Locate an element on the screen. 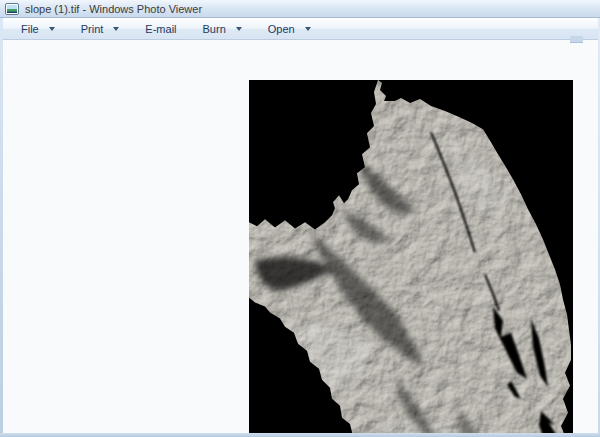 This screenshot has height=437, width=600. menu-item-label: File is located at coordinates (30, 29).